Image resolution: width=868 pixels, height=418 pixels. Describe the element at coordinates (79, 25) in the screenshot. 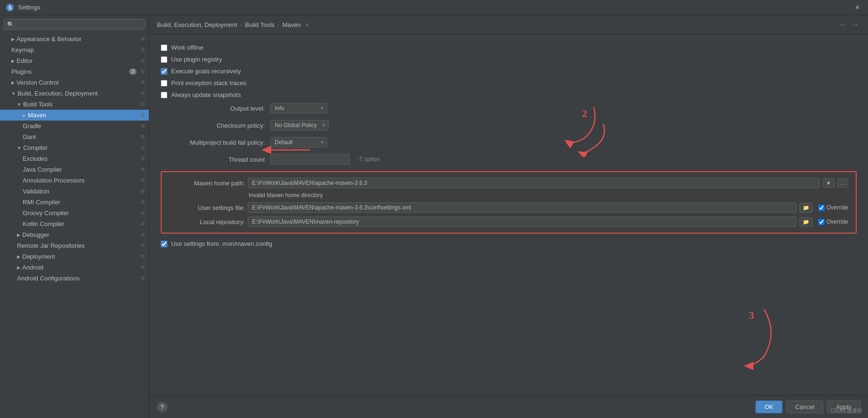

I see `search-input` at that location.